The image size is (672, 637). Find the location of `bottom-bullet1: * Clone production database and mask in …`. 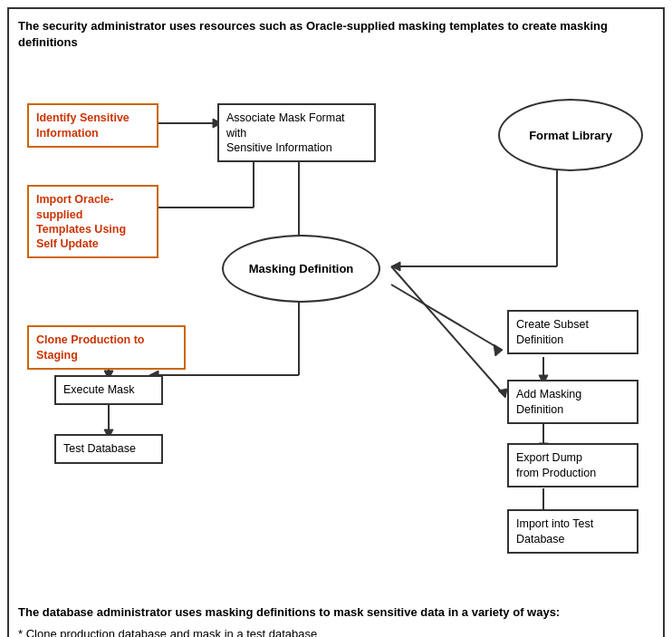

bottom-bullet1: * Clone production database and mask in … is located at coordinates (336, 631).